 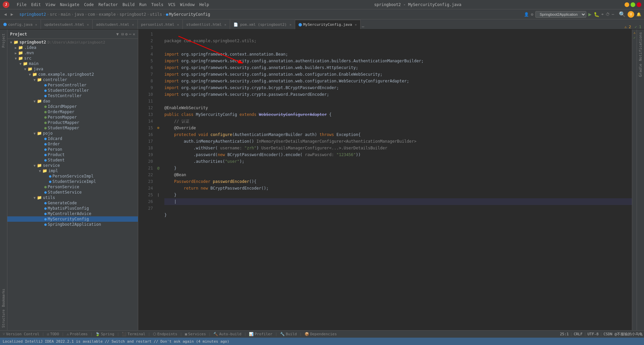 What do you see at coordinates (593, 334) in the screenshot?
I see `charset-status: UTF-8` at bounding box center [593, 334].